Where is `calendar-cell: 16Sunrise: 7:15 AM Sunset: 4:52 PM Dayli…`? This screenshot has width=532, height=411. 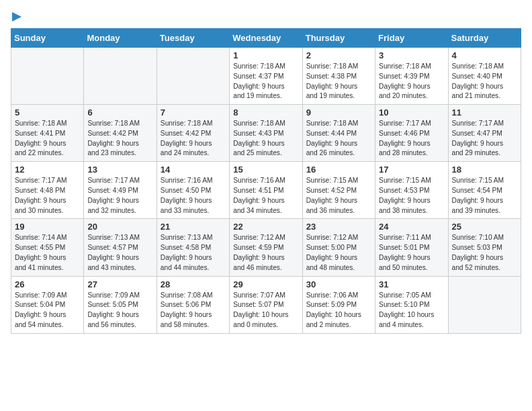
calendar-cell: 16Sunrise: 7:15 AM Sunset: 4:52 PM Dayli… is located at coordinates (339, 191).